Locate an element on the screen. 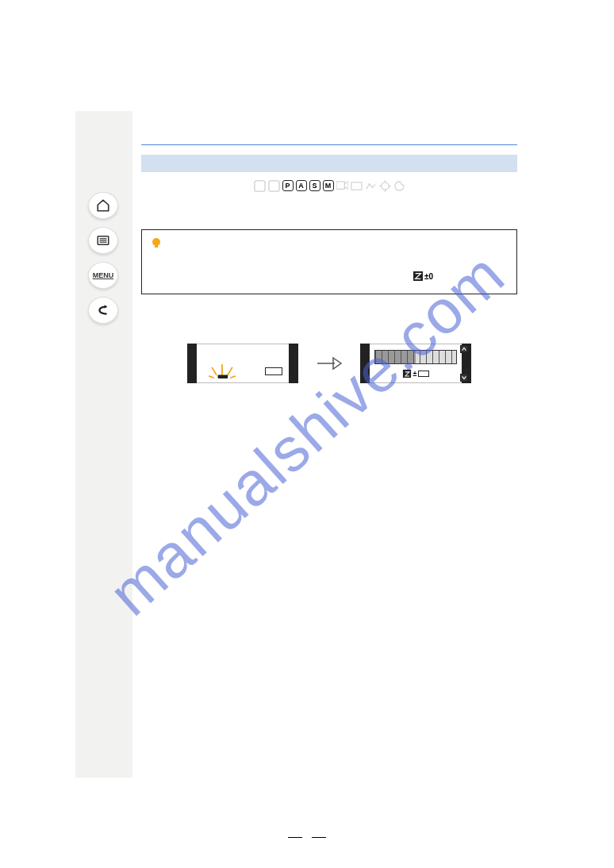  home-icon is located at coordinates (103, 205).